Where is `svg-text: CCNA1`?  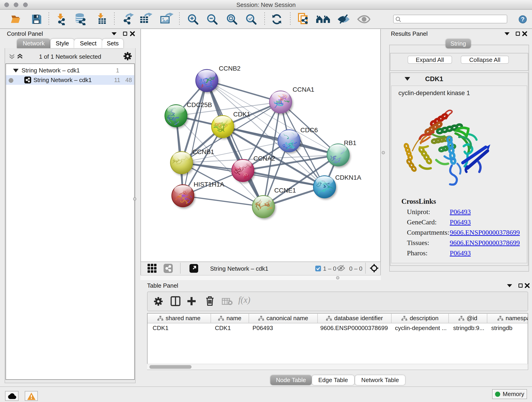
svg-text: CCNA1 is located at coordinates (304, 89).